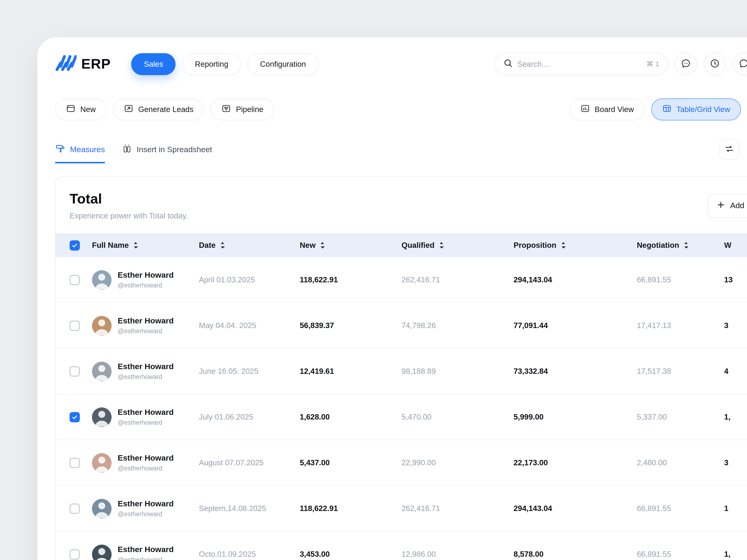  Describe the element at coordinates (66, 64) in the screenshot. I see `logo-icon` at that location.